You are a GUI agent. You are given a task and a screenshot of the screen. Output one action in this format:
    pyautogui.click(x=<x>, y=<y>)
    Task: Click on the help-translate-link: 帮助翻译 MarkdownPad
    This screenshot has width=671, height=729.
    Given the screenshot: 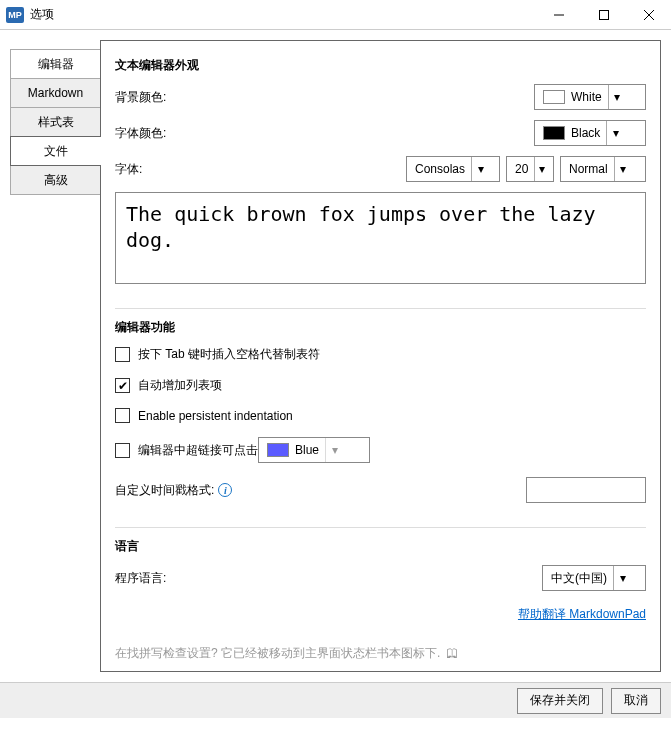 What is the action you would take?
    pyautogui.click(x=582, y=614)
    